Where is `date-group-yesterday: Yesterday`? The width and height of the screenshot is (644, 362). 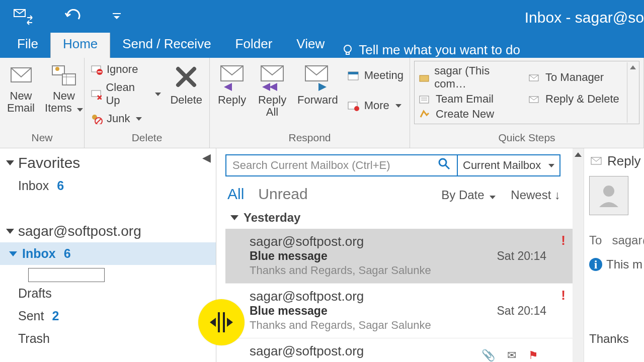 date-group-yesterday: Yesterday is located at coordinates (399, 218).